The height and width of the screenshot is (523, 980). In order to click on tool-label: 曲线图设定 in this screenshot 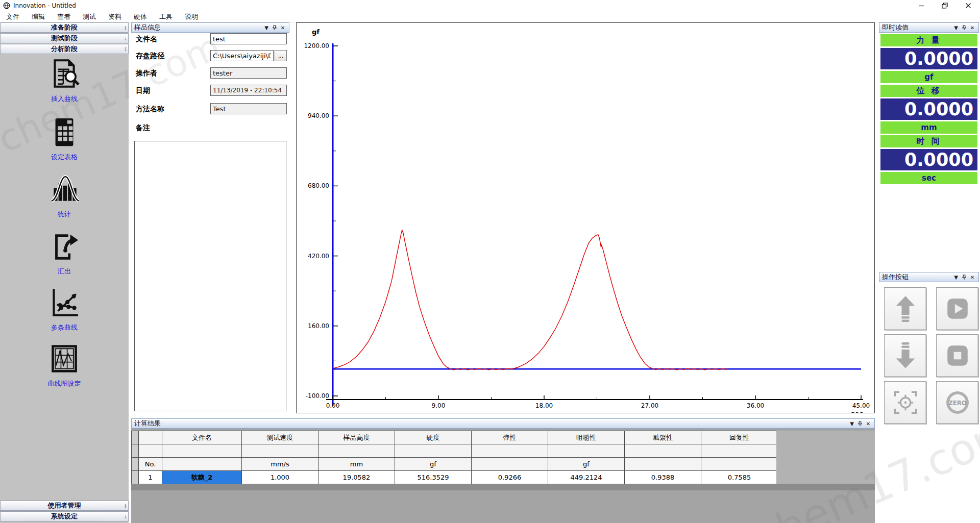, I will do `click(64, 384)`.